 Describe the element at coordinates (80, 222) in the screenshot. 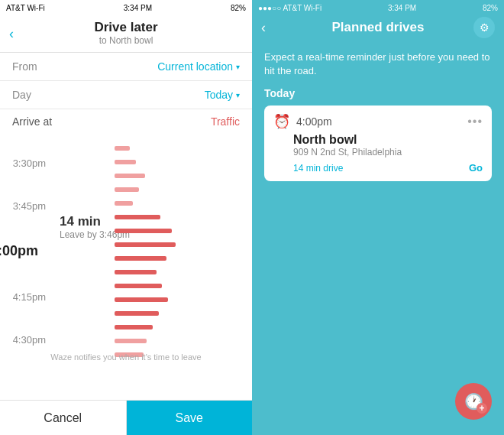

I see `mins-label: 14 min` at that location.